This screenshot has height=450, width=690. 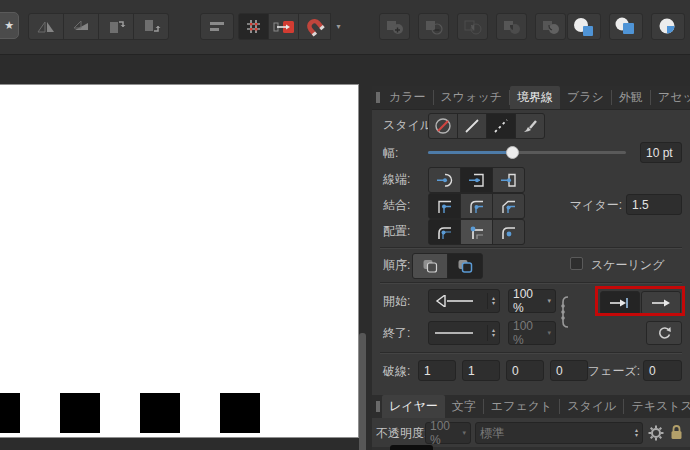 What do you see at coordinates (527, 152) in the screenshot?
I see `width-slider` at bounding box center [527, 152].